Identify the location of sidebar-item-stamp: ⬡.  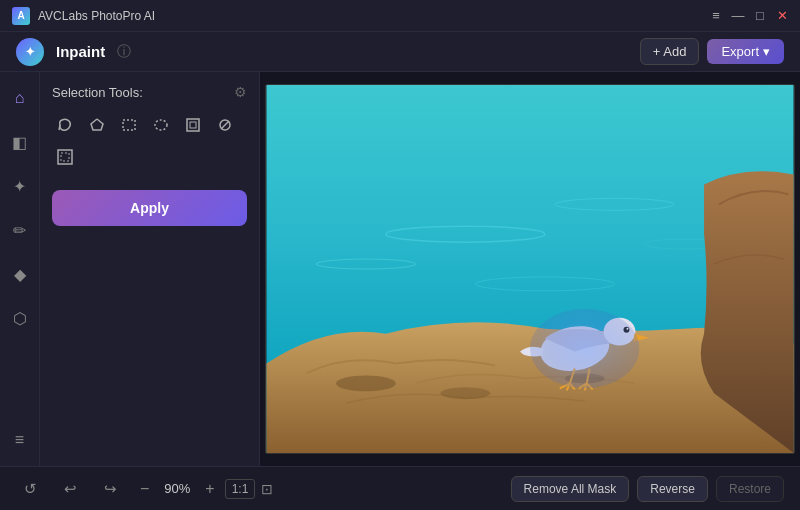
(20, 318).